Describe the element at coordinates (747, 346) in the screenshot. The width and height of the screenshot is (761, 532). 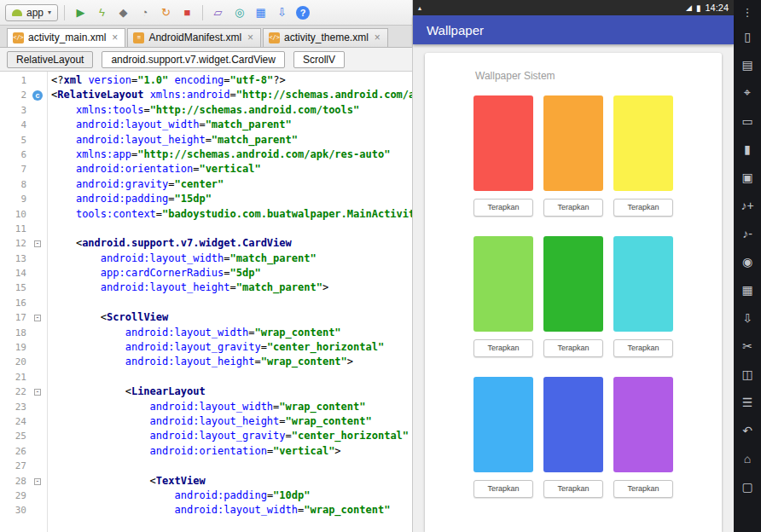
I see `screen-capture-icon: ✂` at that location.